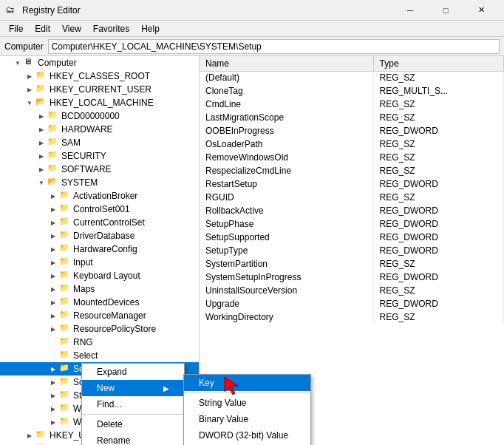 The image size is (504, 445). What do you see at coordinates (72, 28) in the screenshot?
I see `menu-view: View` at bounding box center [72, 28].